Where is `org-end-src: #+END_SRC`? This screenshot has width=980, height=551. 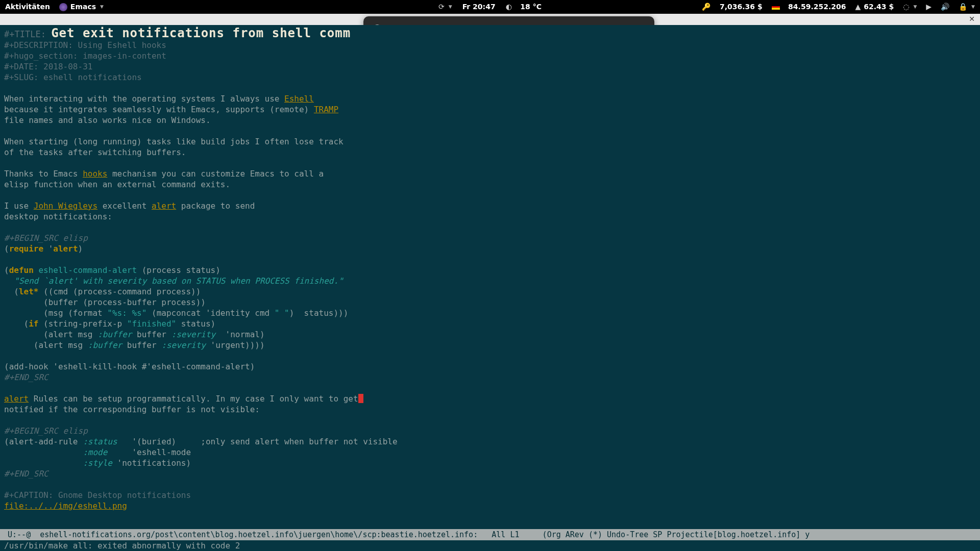
org-end-src: #+END_SRC is located at coordinates (490, 378).